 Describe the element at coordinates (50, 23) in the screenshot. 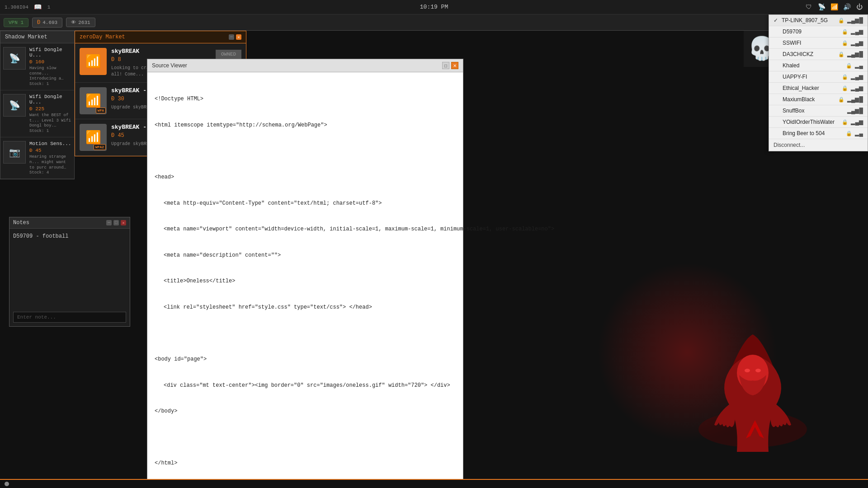

I see `currency1-value: 4.693` at that location.